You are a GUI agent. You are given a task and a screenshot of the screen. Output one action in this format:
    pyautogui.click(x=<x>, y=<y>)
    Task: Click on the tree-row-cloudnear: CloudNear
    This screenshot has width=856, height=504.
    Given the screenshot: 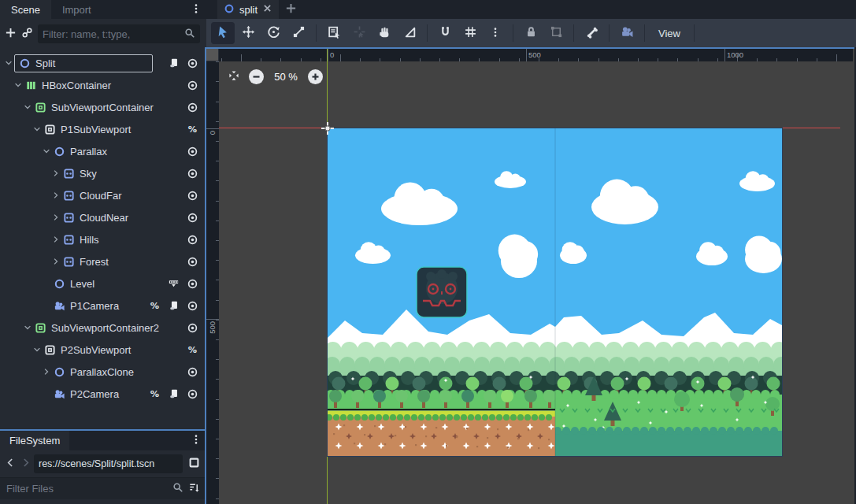 What is the action you would take?
    pyautogui.click(x=103, y=217)
    